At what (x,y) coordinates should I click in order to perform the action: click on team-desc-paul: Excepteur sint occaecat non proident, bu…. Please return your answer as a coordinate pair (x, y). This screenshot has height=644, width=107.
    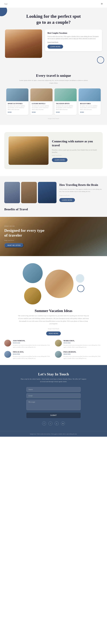
    Looking at the image, I should click on (83, 358).